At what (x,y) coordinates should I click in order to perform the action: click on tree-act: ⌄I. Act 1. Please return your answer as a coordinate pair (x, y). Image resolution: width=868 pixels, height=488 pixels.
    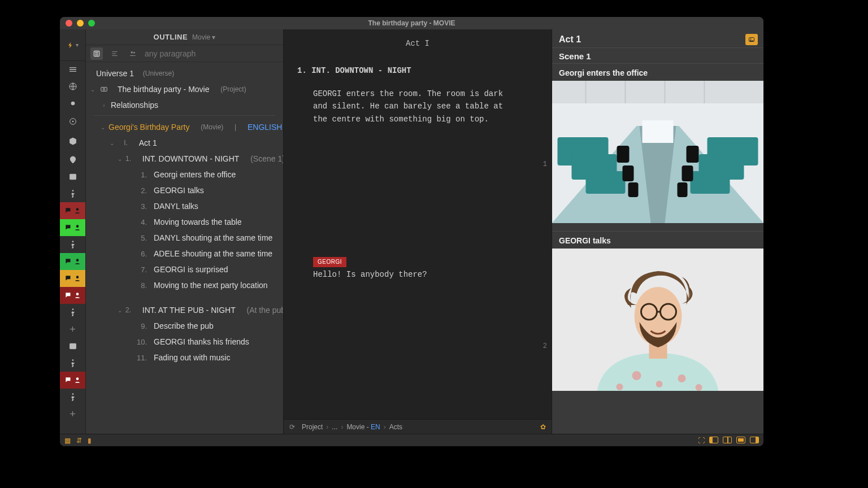
    Looking at the image, I should click on (184, 143).